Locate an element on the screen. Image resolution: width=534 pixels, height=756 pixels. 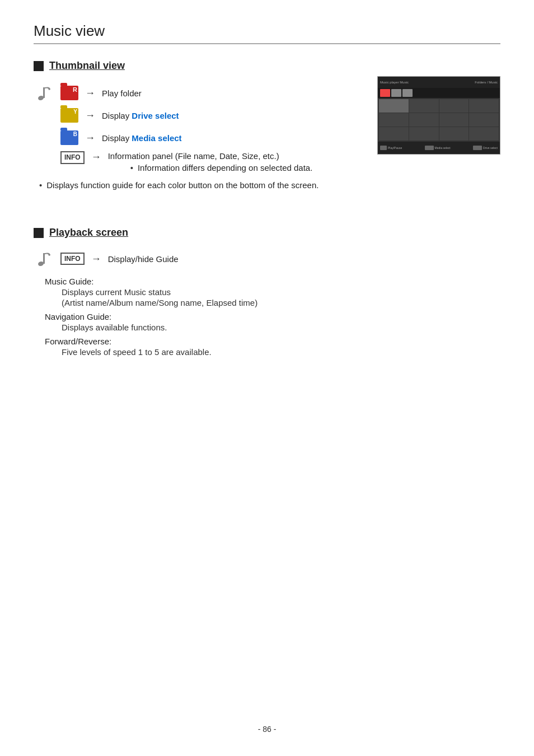
media-select-link: Media select is located at coordinates (157, 138).